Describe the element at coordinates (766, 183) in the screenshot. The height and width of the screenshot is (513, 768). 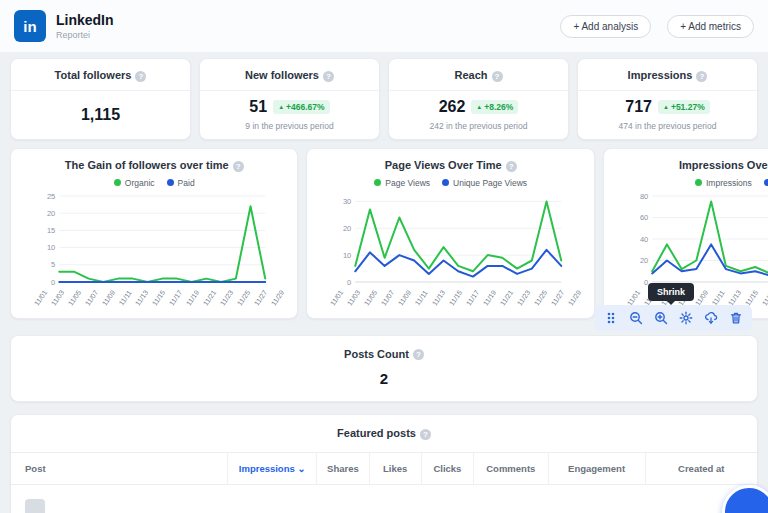
I see `legend-item: Reach` at that location.